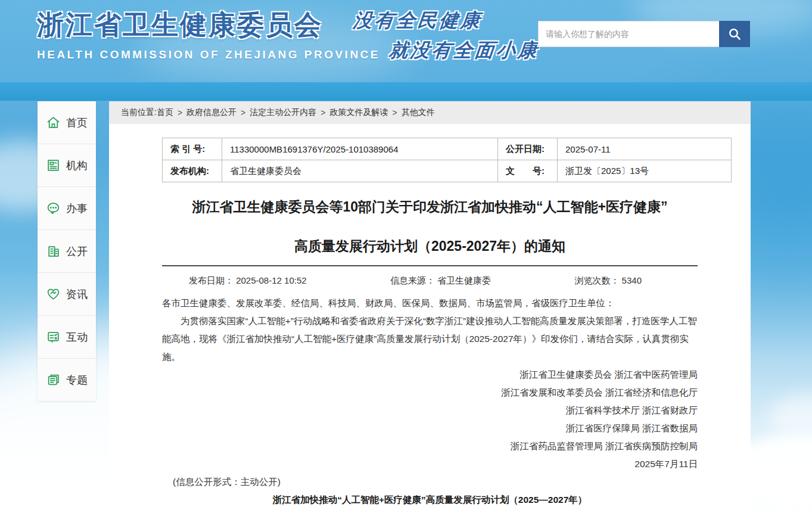  Describe the element at coordinates (54, 337) in the screenshot. I see `interact-icon` at that location.